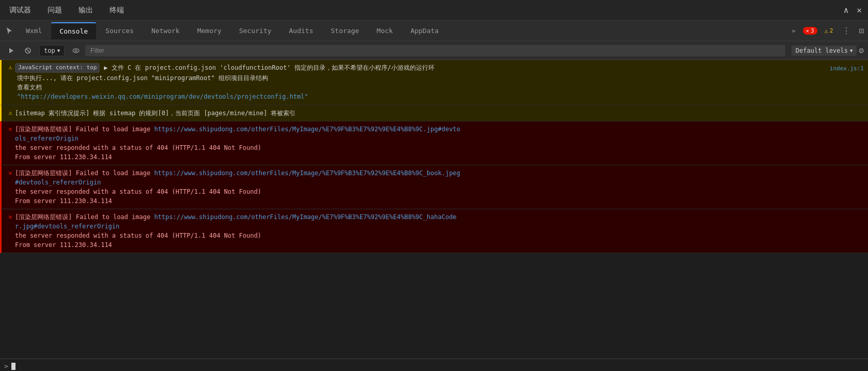 Image resolution: width=868 pixels, height=371 pixels. What do you see at coordinates (57, 68) in the screenshot?
I see `js-context-tooltip: JavaScript context: top` at bounding box center [57, 68].